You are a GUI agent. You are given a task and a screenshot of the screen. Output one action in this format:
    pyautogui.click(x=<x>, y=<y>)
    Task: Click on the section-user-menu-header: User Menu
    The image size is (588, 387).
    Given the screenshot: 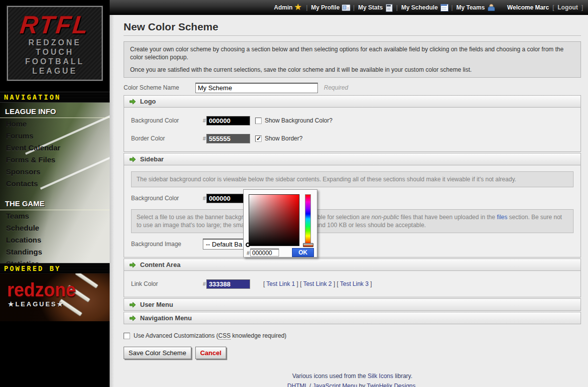 What is the action you would take?
    pyautogui.click(x=352, y=305)
    